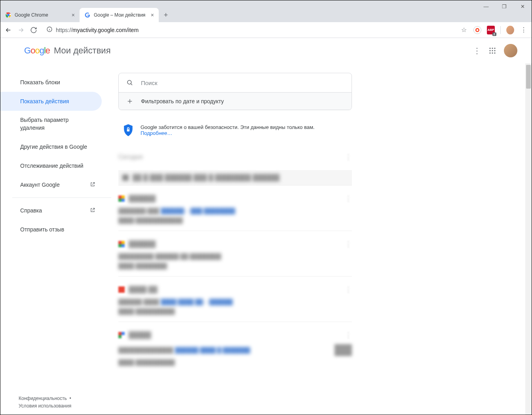  Describe the element at coordinates (510, 30) in the screenshot. I see `chrome-profile-avatar` at that location.